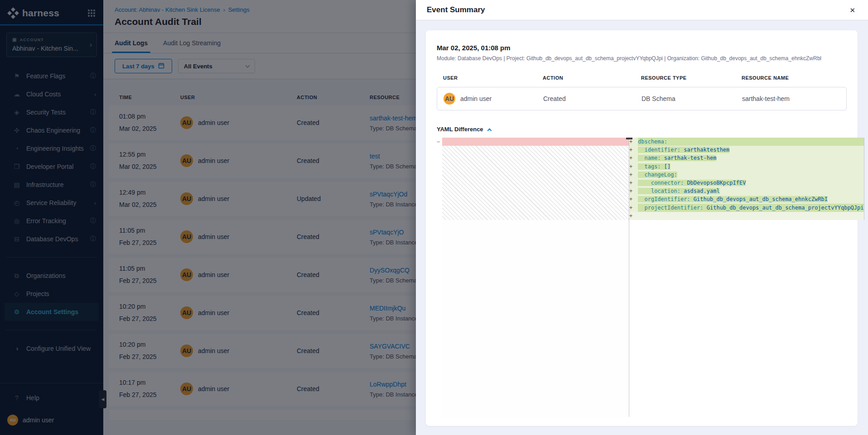  I want to click on diff-added-line: + tags: [], so click(748, 167).